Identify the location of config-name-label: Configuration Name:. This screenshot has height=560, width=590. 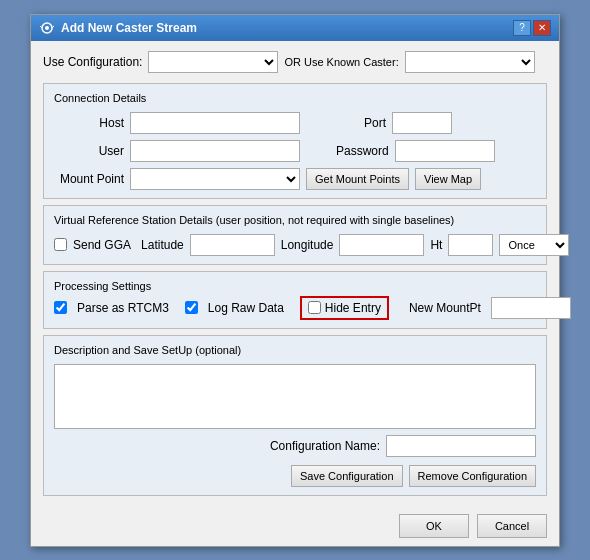
(325, 446).